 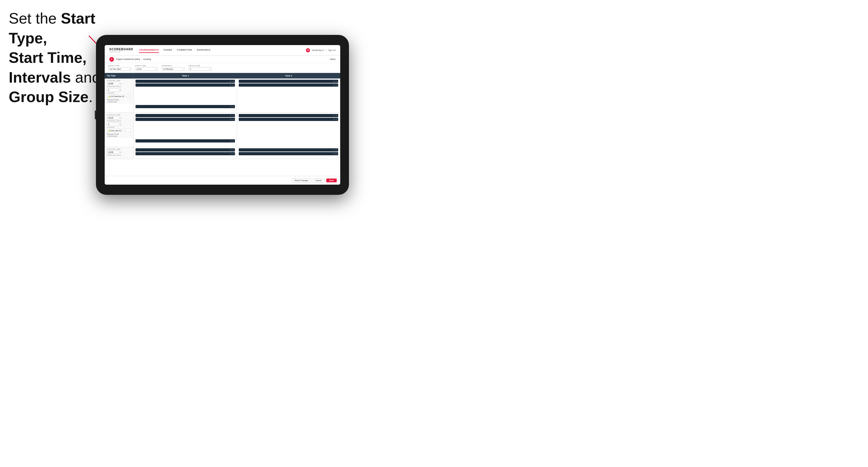 What do you see at coordinates (334, 154) in the screenshot?
I see `slot-x-6-2: ✕` at bounding box center [334, 154].